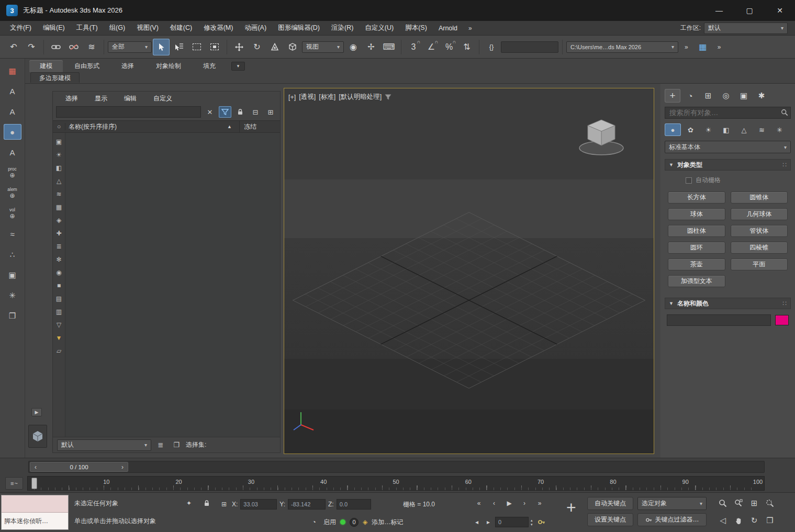 The width and height of the screenshot is (795, 532). I want to click on tab-display-icon: ▣, so click(744, 96).